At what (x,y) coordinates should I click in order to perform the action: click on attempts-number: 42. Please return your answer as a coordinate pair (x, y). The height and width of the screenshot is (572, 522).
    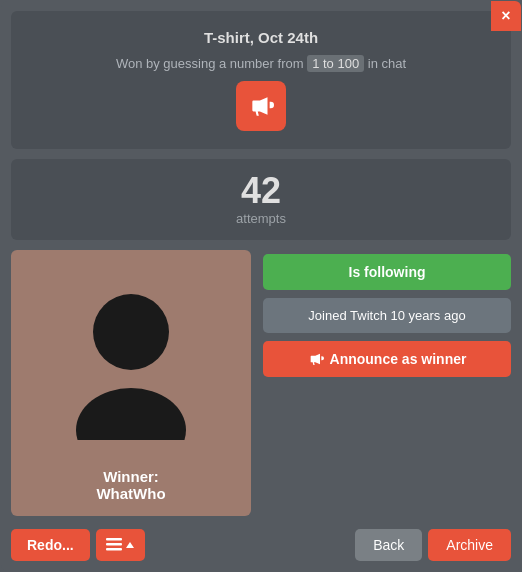
    Looking at the image, I should click on (261, 191).